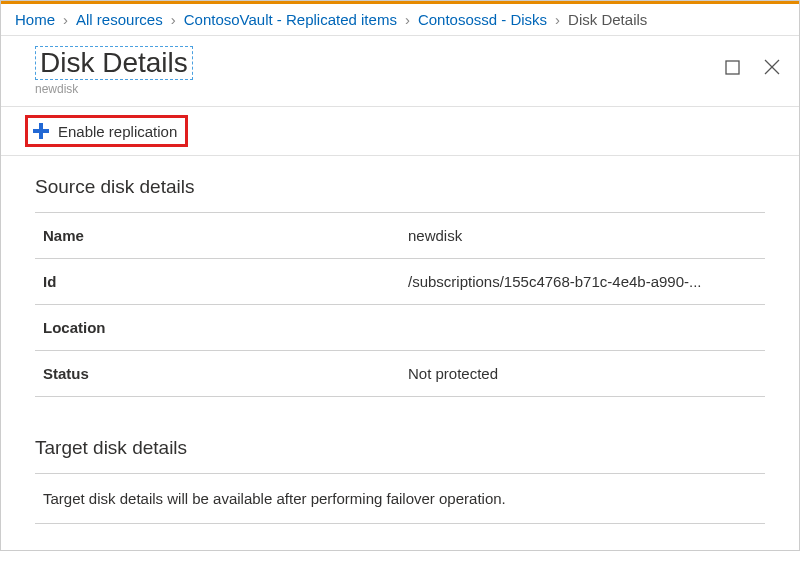  What do you see at coordinates (400, 187) in the screenshot?
I see `source-section-title: Source disk details` at bounding box center [400, 187].